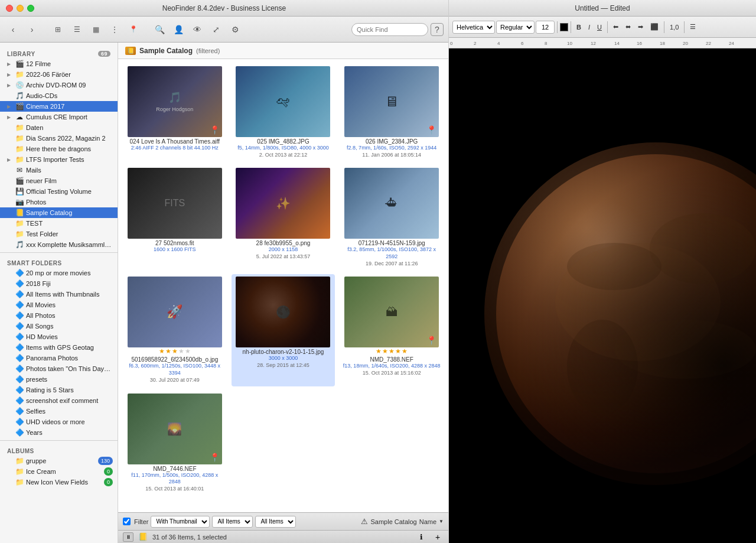 The image size is (756, 543). Describe the element at coordinates (474, 27) in the screenshot. I see `font-name-select: Helvetica` at that location.